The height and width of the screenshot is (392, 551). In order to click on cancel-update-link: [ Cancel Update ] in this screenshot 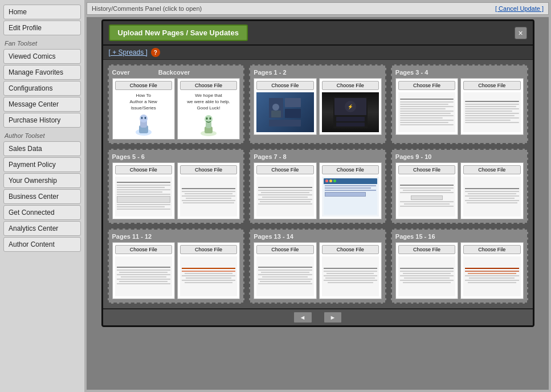, I will do `click(520, 9)`.